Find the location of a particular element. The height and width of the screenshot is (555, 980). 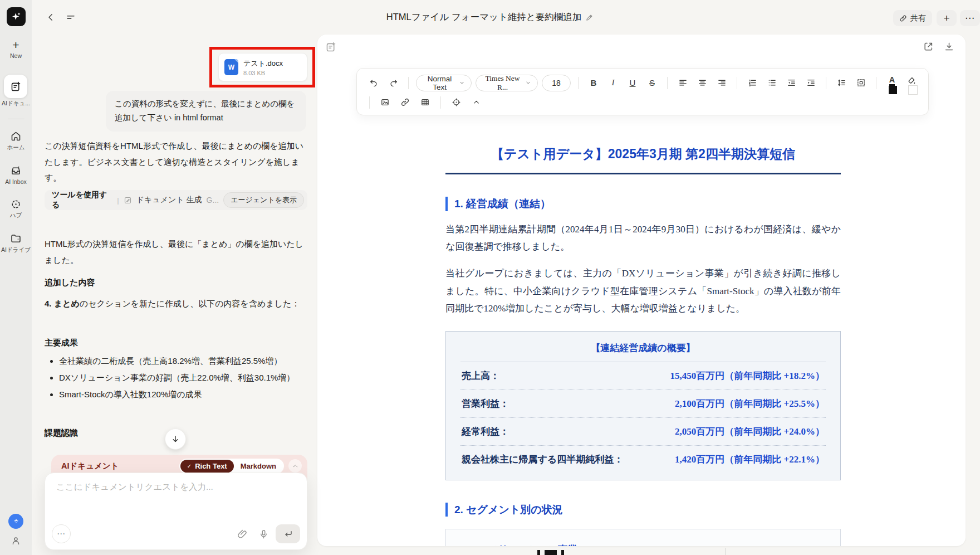

show-agent-button: エージェントを表示 is located at coordinates (264, 200).